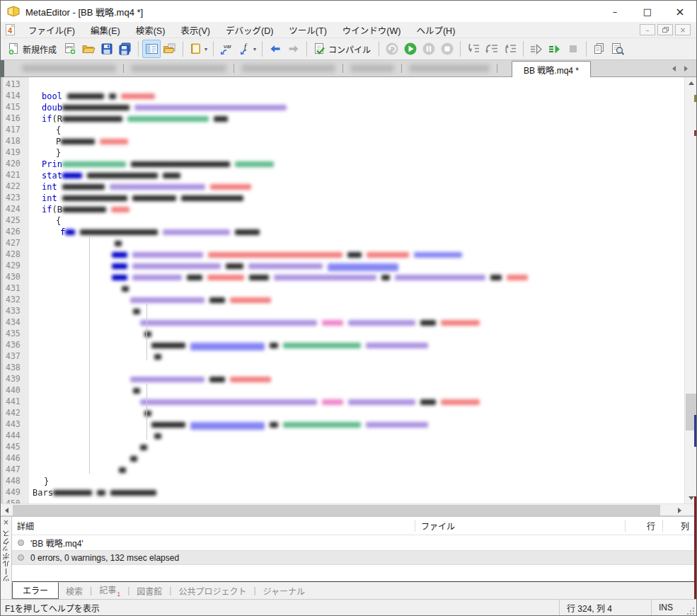 The height and width of the screenshot is (616, 697). Describe the element at coordinates (573, 49) in the screenshot. I see `breakpoint-button` at that location.